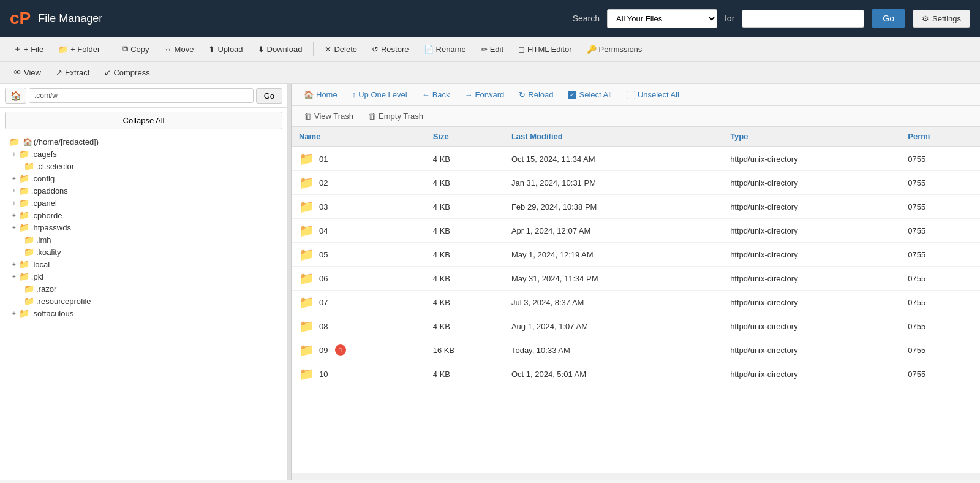 The image size is (980, 483). What do you see at coordinates (636, 159) in the screenshot?
I see `table-row: 📁 01 4 KBOct 15, 2024, 11:34 AMhttpd/uni…` at bounding box center [636, 159].